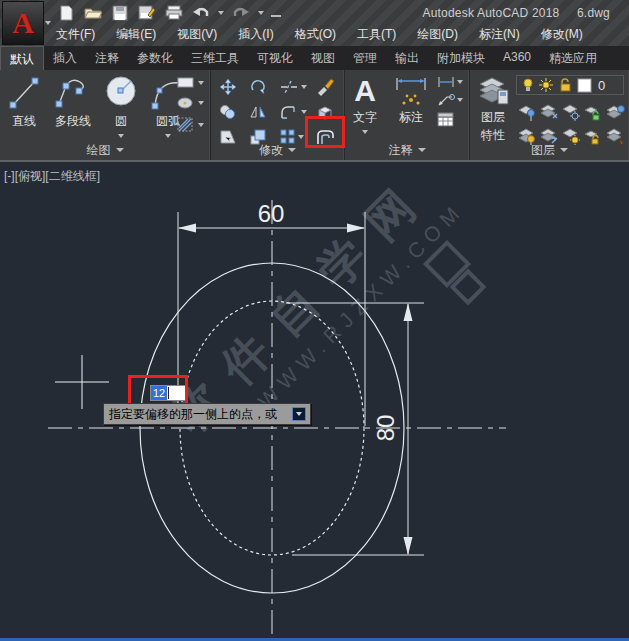 The width and height of the screenshot is (629, 641). I want to click on layer-properties-icon, so click(493, 91).